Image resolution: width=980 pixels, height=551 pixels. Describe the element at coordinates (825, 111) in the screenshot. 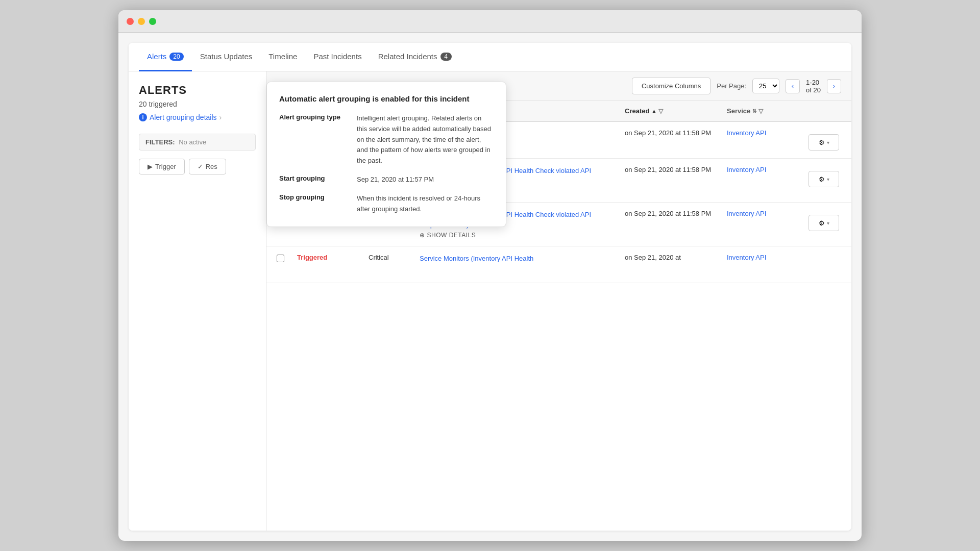

I see `th-actions` at that location.